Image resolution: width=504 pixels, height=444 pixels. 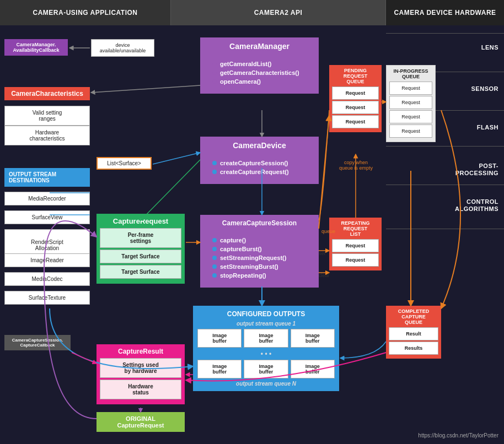 What do you see at coordinates (259, 223) in the screenshot?
I see `capture-session-title: CameraCaptureSession` at bounding box center [259, 223].